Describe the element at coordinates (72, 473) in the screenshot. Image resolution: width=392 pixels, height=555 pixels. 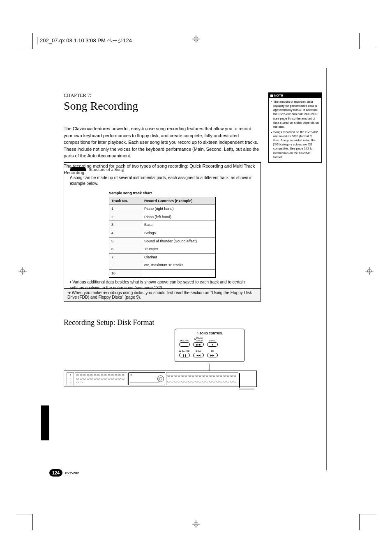
I see `model-label: CVP-202` at that location.